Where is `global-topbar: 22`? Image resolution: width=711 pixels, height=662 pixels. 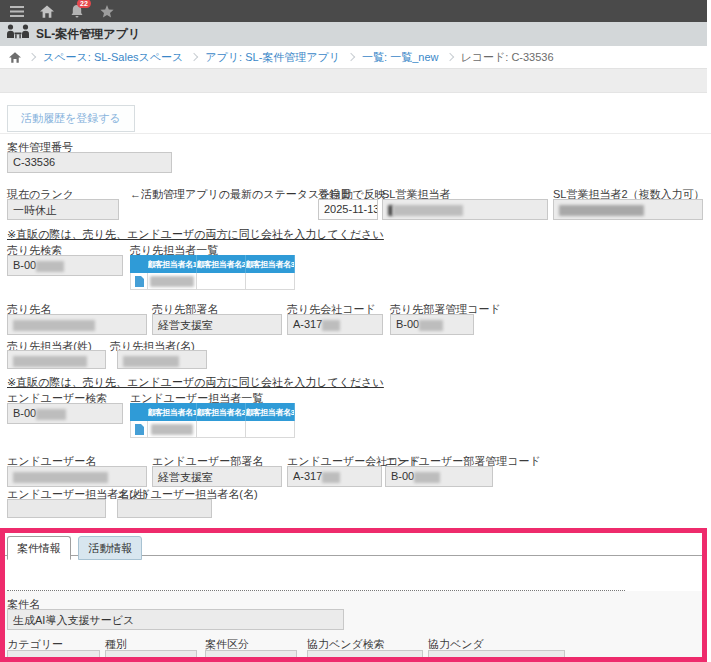
global-topbar: 22 is located at coordinates (354, 11).